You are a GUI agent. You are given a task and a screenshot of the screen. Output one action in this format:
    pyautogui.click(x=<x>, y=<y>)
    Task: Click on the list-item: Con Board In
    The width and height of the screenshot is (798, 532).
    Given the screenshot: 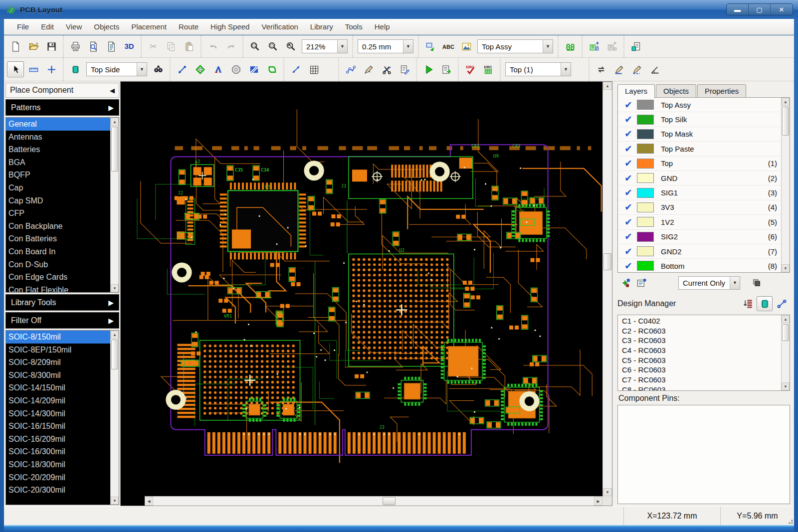 What is the action you would take?
    pyautogui.click(x=58, y=252)
    